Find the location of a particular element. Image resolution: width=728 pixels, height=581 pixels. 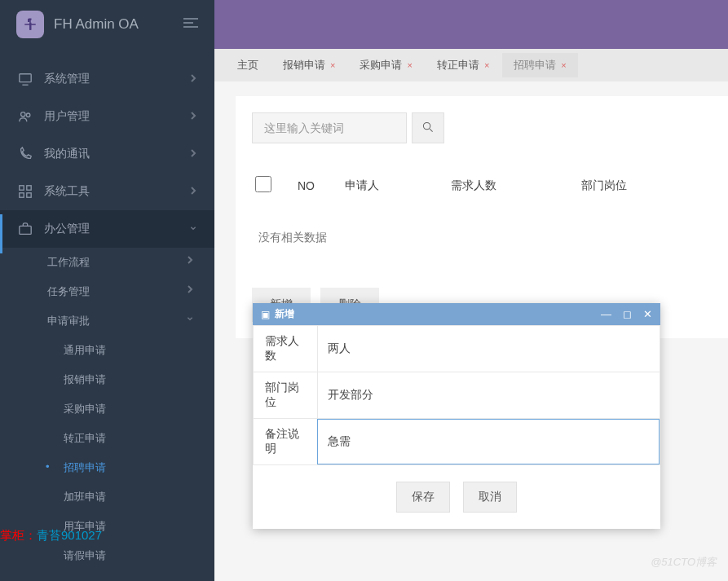

search-icon is located at coordinates (428, 127).